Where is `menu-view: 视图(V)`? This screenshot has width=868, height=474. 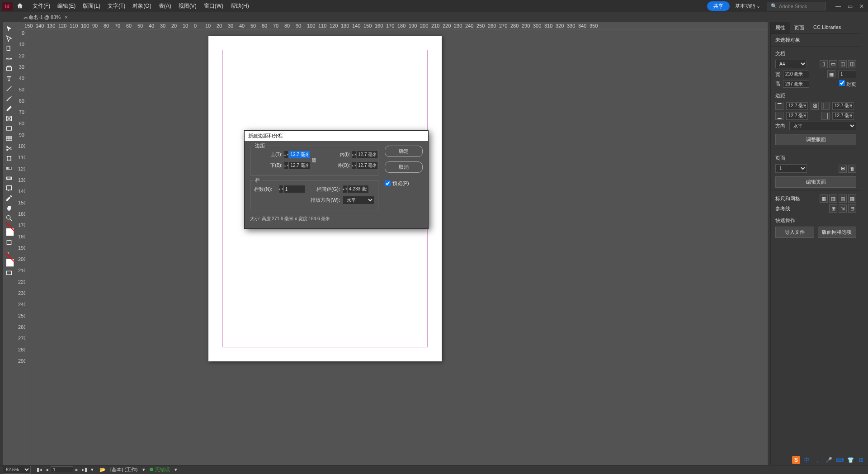 menu-view: 视图(V) is located at coordinates (188, 6).